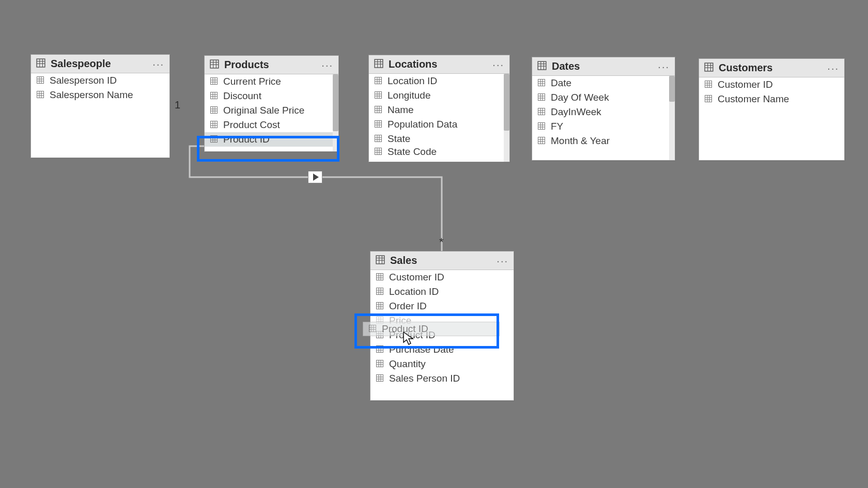 This screenshot has width=868, height=488. Describe the element at coordinates (439, 96) in the screenshot. I see `field-row: Longitude` at that location.